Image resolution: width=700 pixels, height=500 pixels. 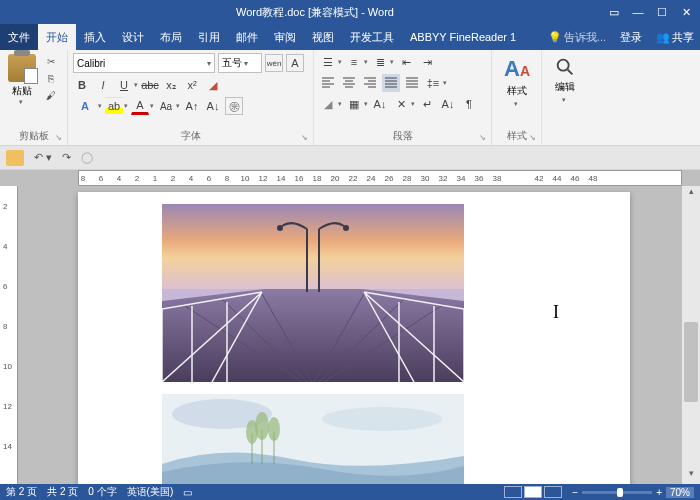 What do you see at coordinates (150, 492) in the screenshot?
I see `status-language: 英语(美国)` at bounding box center [150, 492].